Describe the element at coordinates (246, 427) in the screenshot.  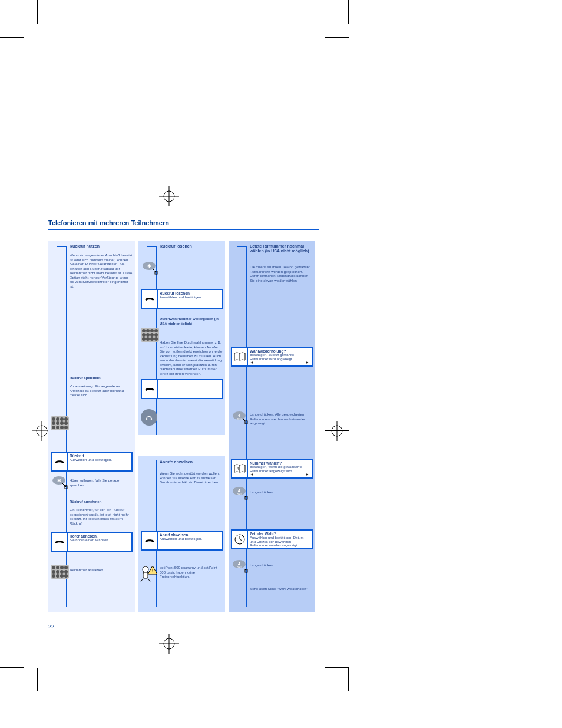
I see `flow-line` at that location.